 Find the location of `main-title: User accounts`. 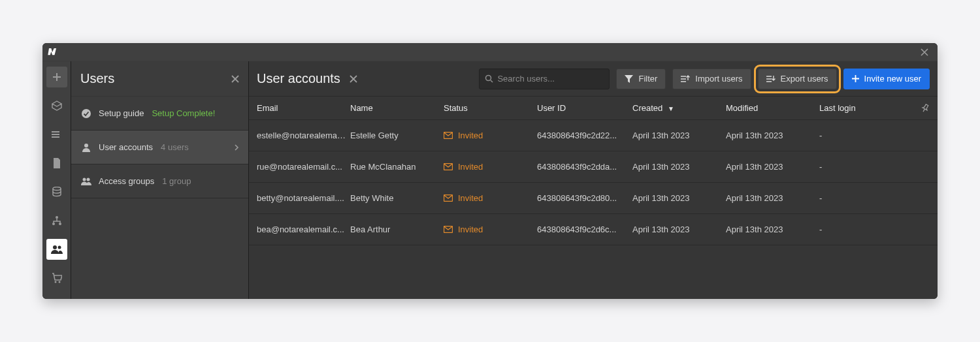

main-title: User accounts is located at coordinates (299, 78).